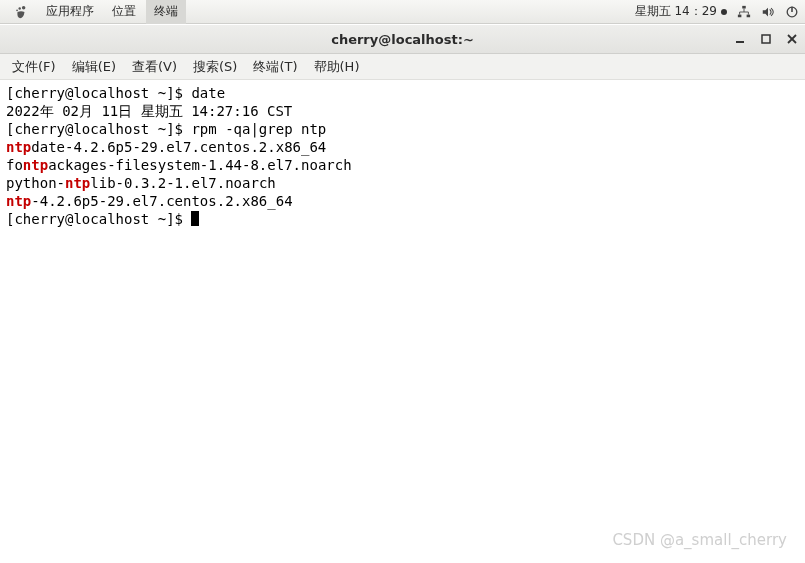 The height and width of the screenshot is (563, 805). What do you see at coordinates (70, 12) in the screenshot?
I see `apps-menu: 应用程序` at bounding box center [70, 12].